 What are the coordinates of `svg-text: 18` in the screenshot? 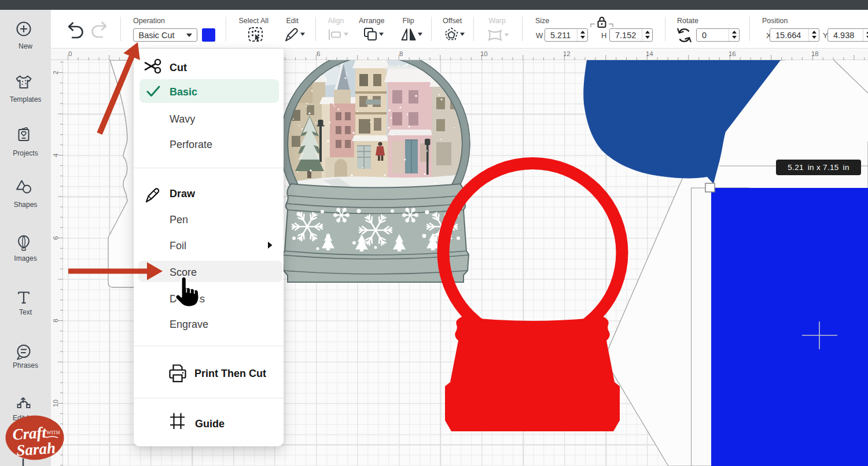 It's located at (815, 54).